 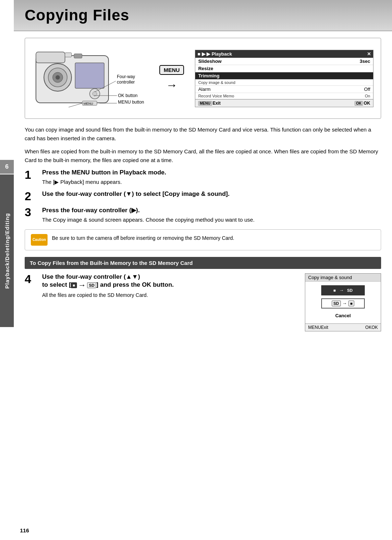 What do you see at coordinates (7, 251) in the screenshot?
I see `side-tab: Playback/Deleting/Editing` at bounding box center [7, 251].